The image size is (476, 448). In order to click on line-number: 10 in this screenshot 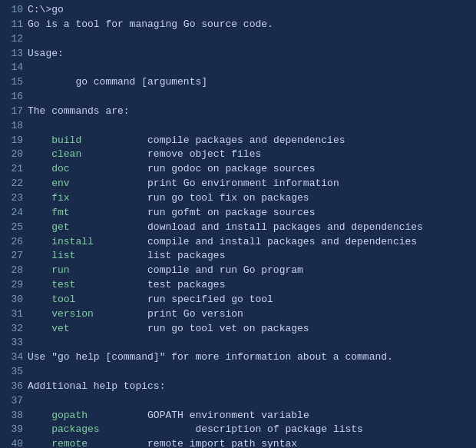, I will do `click(17, 11)`.